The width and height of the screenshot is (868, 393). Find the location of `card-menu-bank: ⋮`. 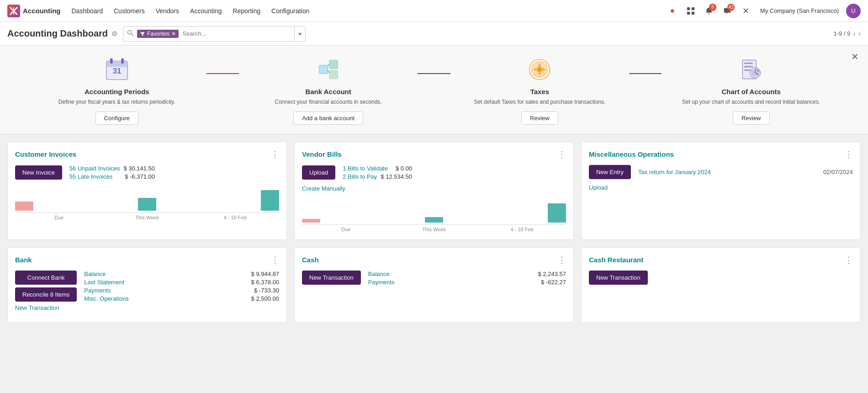

card-menu-bank: ⋮ is located at coordinates (275, 260).